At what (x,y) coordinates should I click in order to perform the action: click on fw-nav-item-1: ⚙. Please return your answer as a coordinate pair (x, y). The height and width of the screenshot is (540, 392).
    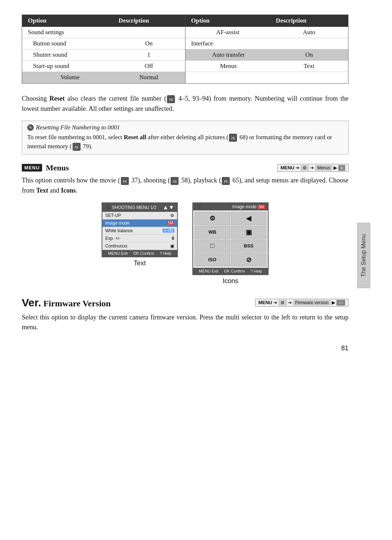
    Looking at the image, I should click on (282, 303).